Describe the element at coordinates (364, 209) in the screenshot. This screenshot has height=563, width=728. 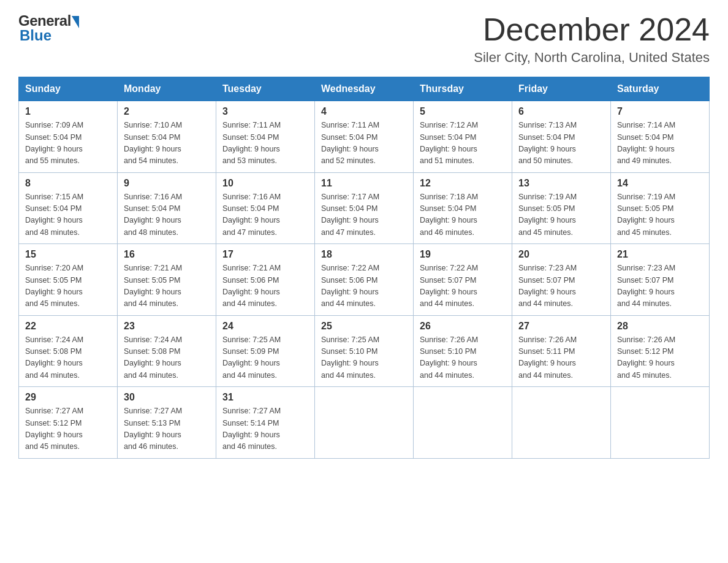
I see `calendar-week-row: 8Sunrise: 7:15 AMSunset: 5:04 PMDaylight…` at that location.